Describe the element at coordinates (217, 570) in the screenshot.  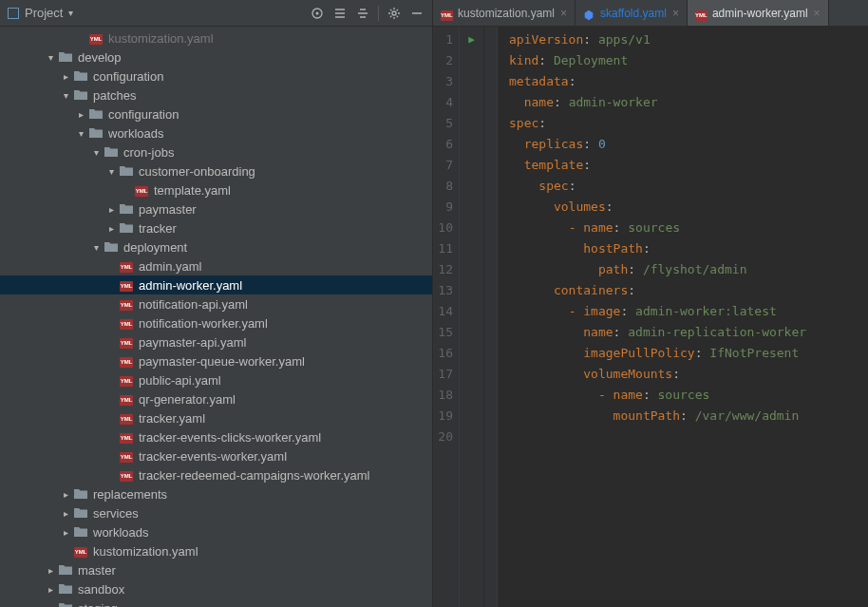
I see `tree-folder: ▸master` at that location.